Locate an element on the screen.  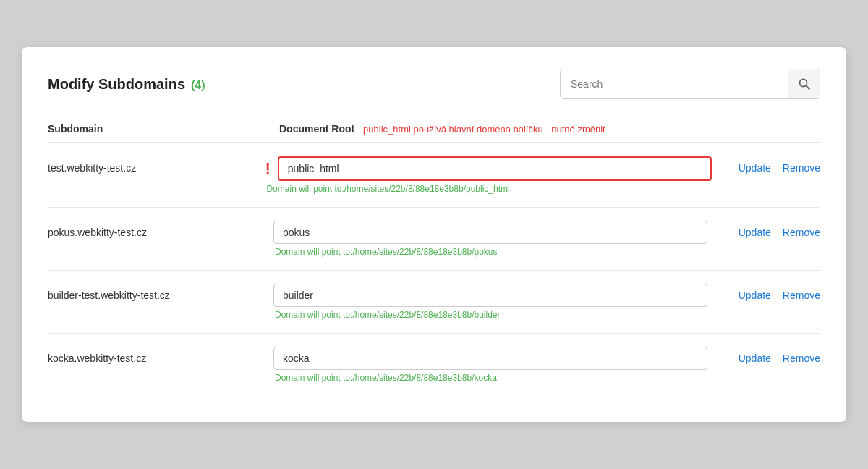
search-input is located at coordinates (674, 84).